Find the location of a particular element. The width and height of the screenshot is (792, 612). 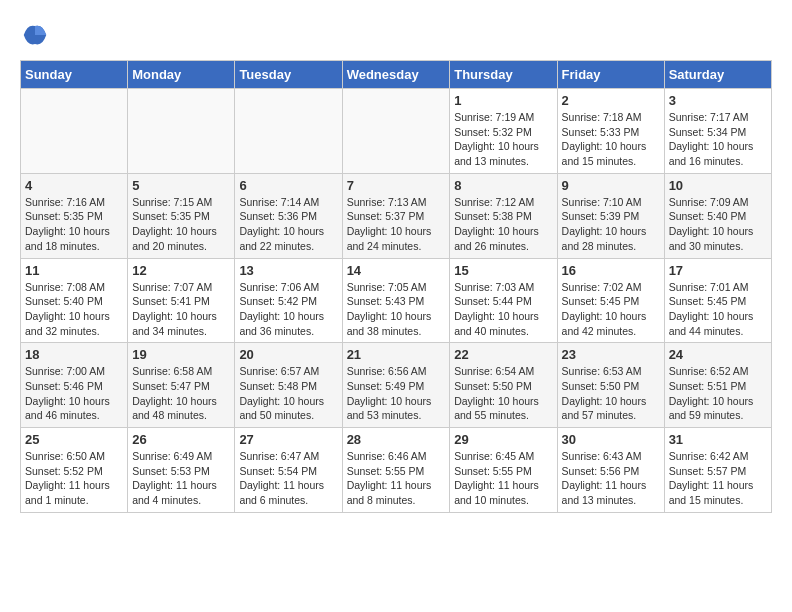

calendar-cell: 7Sunrise: 7:13 AM Sunset: 5:37 PM Daylig… is located at coordinates (396, 216).